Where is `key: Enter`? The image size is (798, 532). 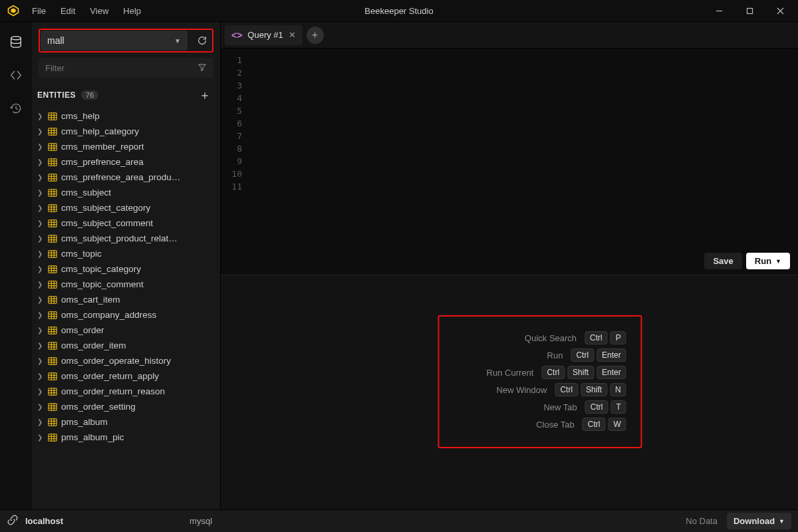 key: Enter is located at coordinates (612, 355).